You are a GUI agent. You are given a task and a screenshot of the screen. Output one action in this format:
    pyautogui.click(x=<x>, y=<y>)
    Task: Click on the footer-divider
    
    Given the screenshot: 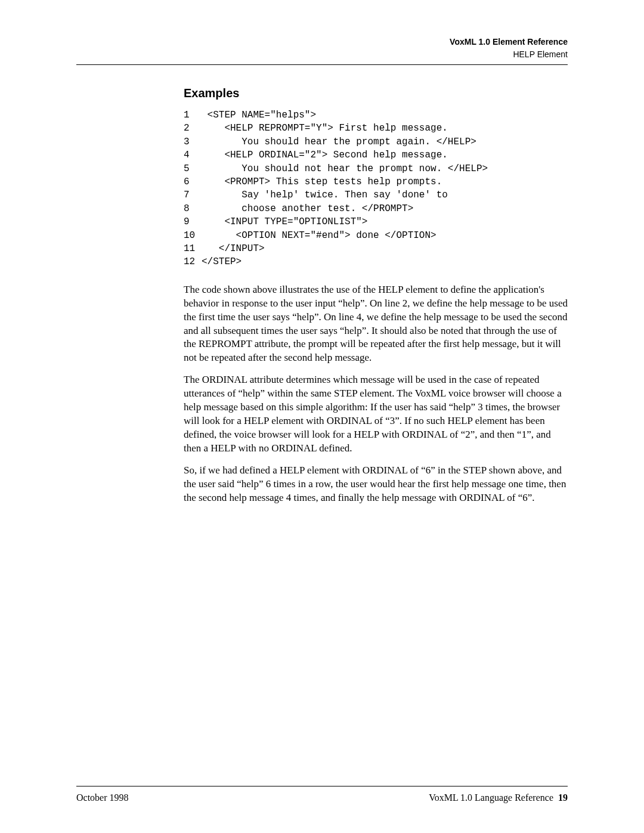 What is the action you would take?
    pyautogui.click(x=322, y=786)
    